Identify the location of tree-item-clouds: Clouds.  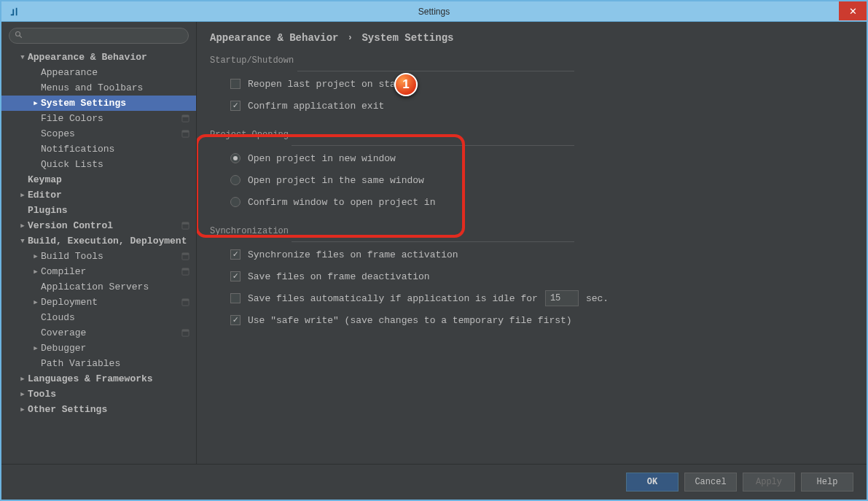
(99, 318).